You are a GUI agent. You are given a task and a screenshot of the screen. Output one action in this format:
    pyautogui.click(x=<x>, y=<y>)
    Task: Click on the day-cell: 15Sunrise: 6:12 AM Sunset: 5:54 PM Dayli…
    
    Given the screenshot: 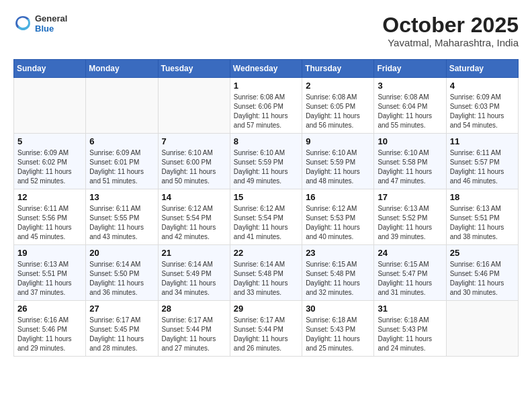 What is the action you would take?
    pyautogui.click(x=266, y=218)
    